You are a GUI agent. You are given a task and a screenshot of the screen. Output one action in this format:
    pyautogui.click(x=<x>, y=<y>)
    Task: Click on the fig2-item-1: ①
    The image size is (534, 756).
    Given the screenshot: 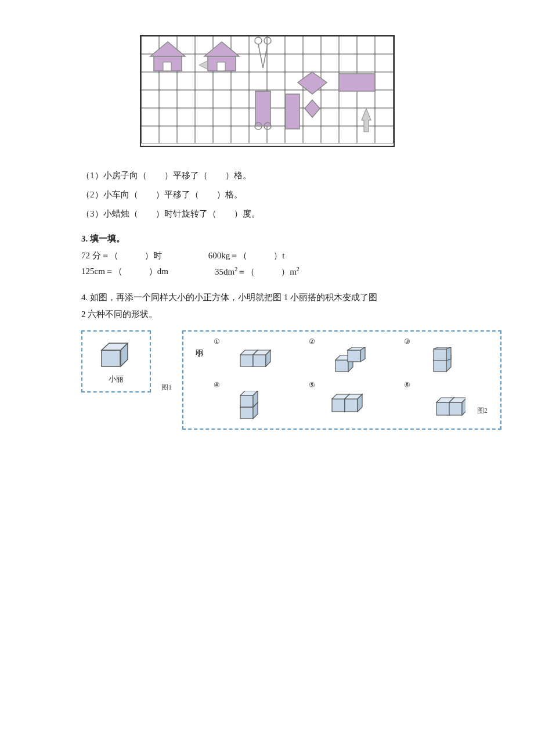 What is the action you would take?
    pyautogui.click(x=257, y=357)
    